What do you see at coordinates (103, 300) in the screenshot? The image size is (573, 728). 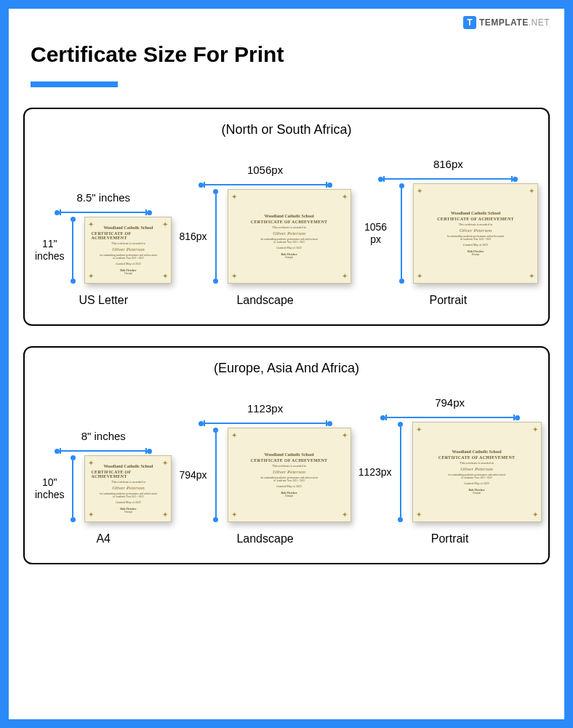 I see `size-caption: US Letter` at bounding box center [103, 300].